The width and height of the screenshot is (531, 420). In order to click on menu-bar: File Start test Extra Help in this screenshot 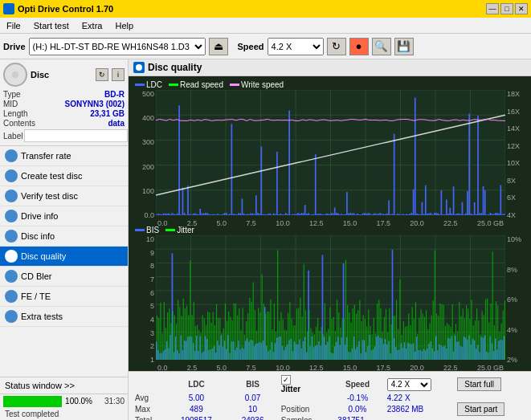, I will do `click(265, 26)`.